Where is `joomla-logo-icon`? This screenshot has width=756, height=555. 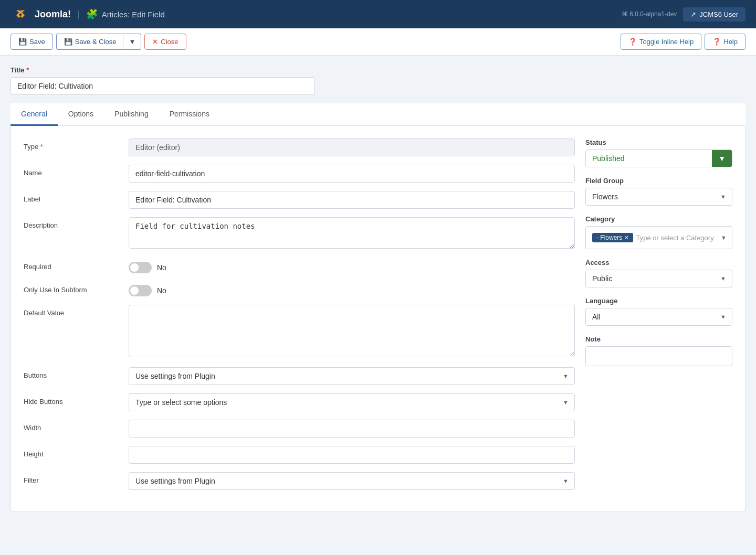
joomla-logo-icon is located at coordinates (20, 14).